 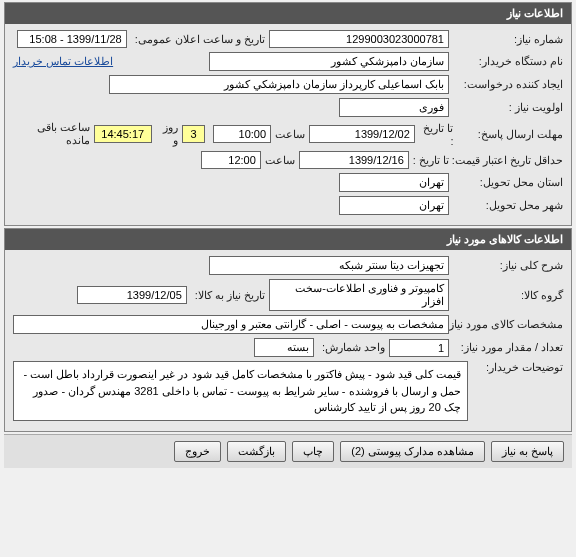 I want to click on validity-until-label: تا تاریخ :, so click(x=431, y=160).